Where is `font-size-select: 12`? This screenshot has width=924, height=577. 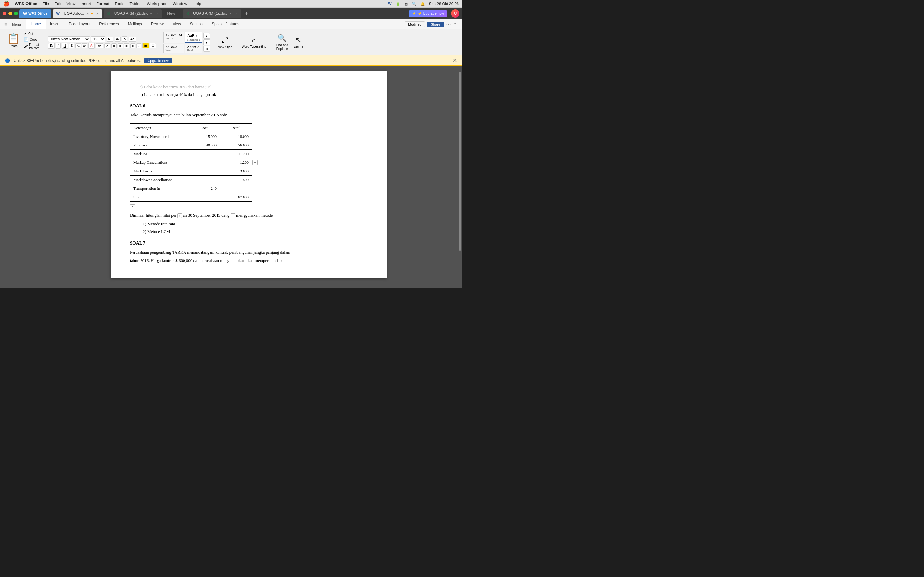
font-size-select: 12 is located at coordinates (99, 39).